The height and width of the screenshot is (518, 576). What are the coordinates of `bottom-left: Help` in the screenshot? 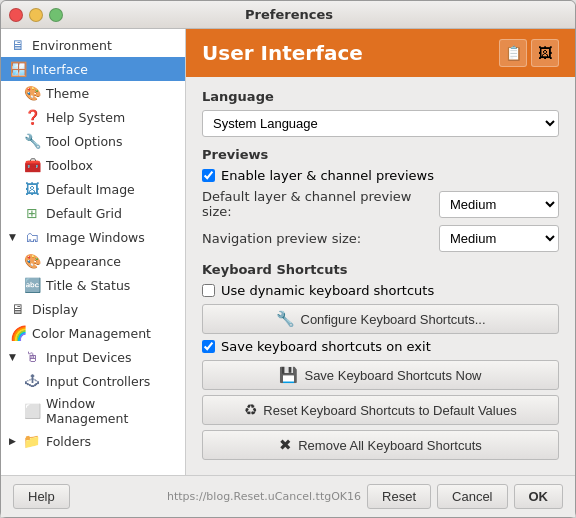 It's located at (42, 496).